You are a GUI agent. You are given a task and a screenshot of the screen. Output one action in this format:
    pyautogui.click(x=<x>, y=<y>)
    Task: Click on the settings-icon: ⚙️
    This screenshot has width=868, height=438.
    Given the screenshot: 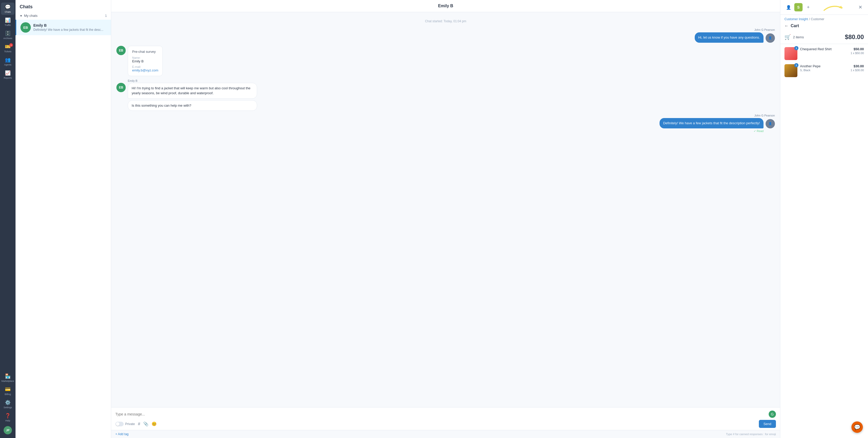 What is the action you would take?
    pyautogui.click(x=8, y=403)
    